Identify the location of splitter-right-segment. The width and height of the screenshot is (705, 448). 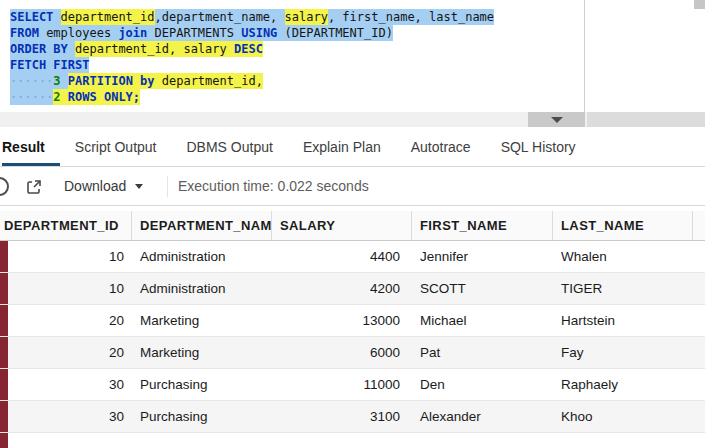
(646, 120).